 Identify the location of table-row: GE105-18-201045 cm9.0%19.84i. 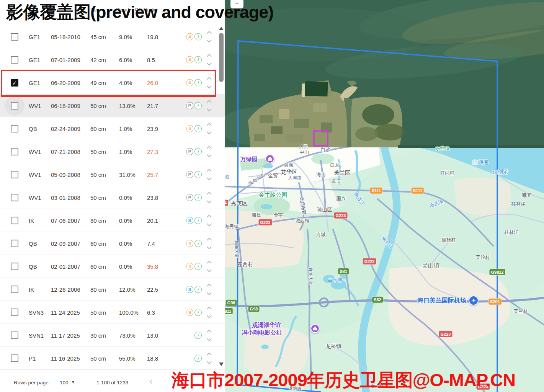
(113, 37).